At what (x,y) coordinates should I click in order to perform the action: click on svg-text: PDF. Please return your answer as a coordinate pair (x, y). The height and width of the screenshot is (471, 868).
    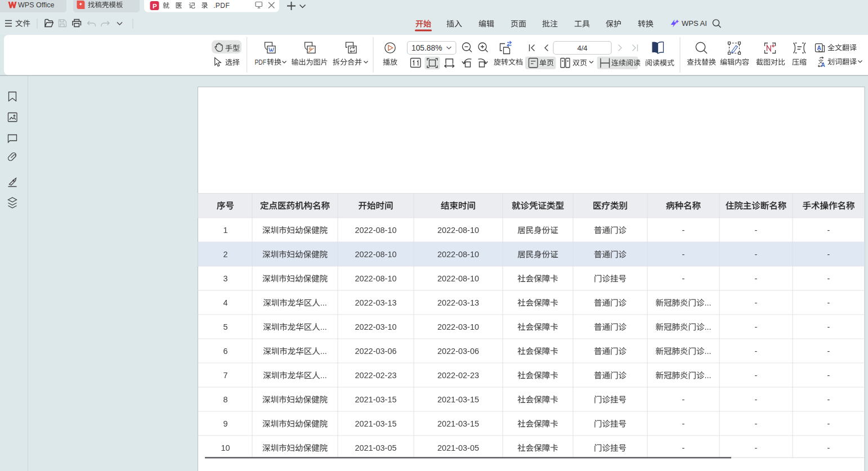
    Looking at the image, I should click on (261, 62).